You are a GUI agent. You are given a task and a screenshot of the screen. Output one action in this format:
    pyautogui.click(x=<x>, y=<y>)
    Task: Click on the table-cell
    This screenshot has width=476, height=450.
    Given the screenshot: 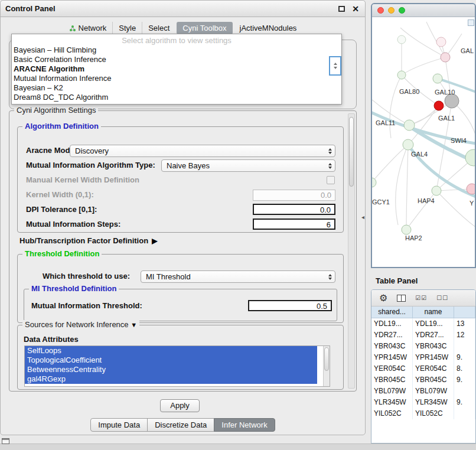 What is the action you would take?
    pyautogui.click(x=465, y=413)
    